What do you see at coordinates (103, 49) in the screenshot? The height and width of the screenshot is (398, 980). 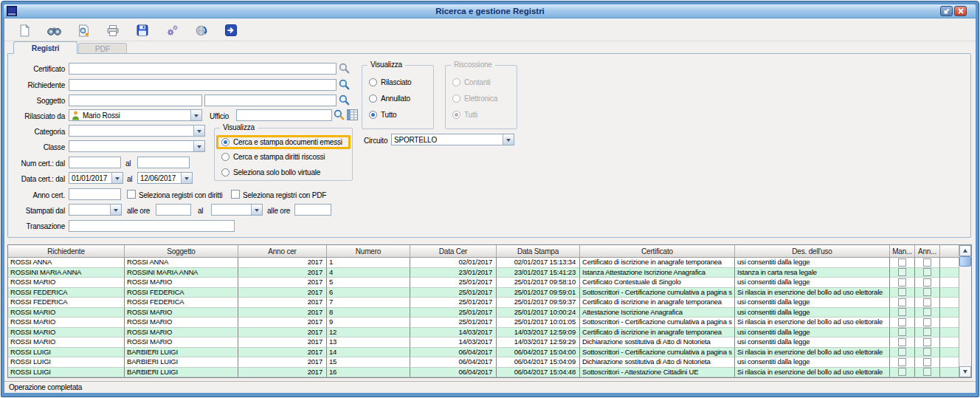 I see `tab-pdf: PDF` at bounding box center [103, 49].